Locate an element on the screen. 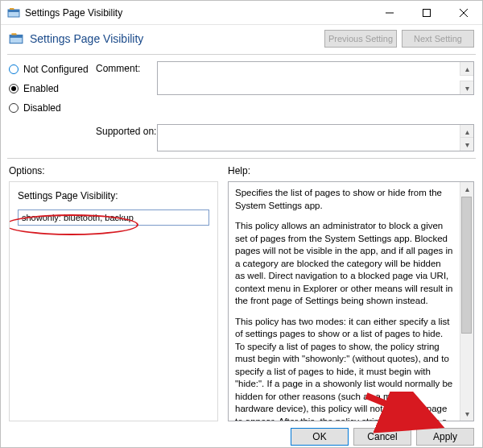  help-paragraph: Specifies the list of pages to show or h… is located at coordinates (345, 200).